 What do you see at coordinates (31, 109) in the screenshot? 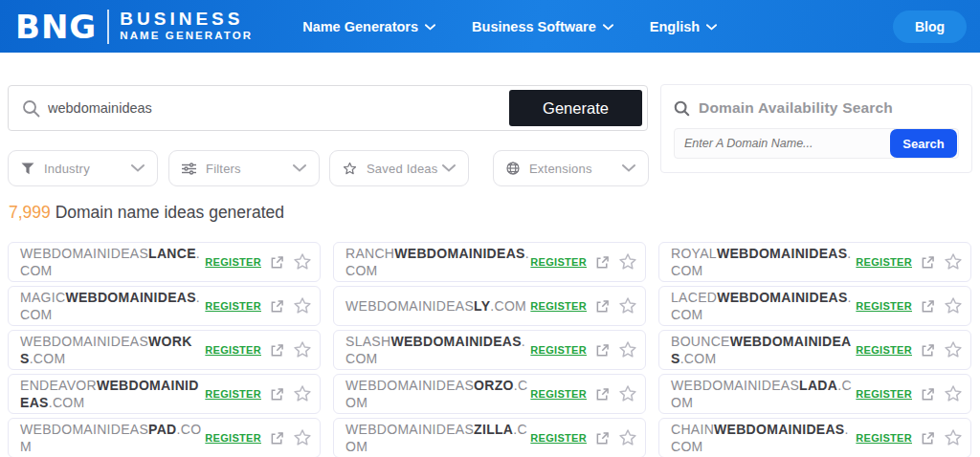
I see `search-icon` at bounding box center [31, 109].